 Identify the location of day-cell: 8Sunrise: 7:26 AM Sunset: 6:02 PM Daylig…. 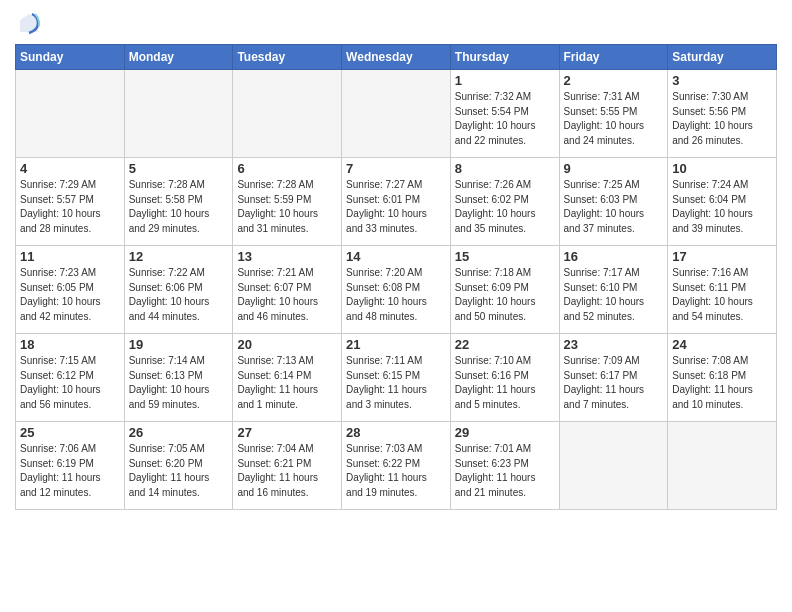
(504, 202).